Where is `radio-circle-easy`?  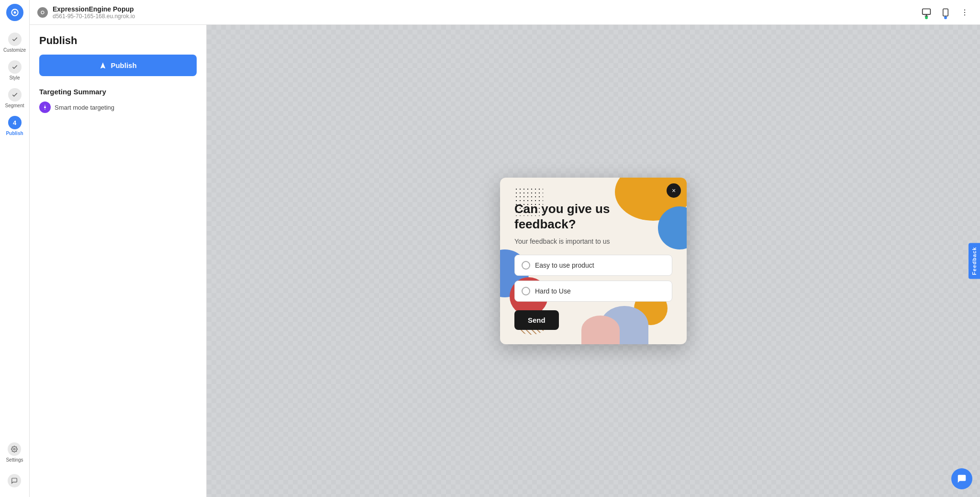
radio-circle-easy is located at coordinates (526, 265).